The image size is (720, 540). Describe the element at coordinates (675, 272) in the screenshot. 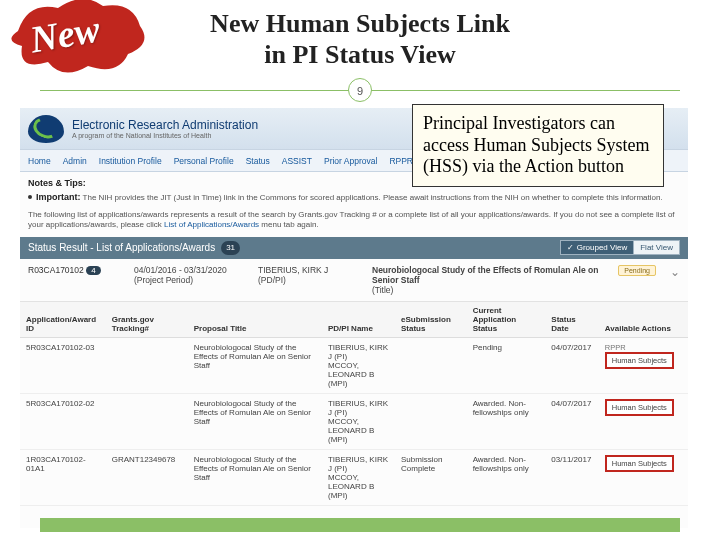

I see `chevron-down-icon: ⌄` at that location.